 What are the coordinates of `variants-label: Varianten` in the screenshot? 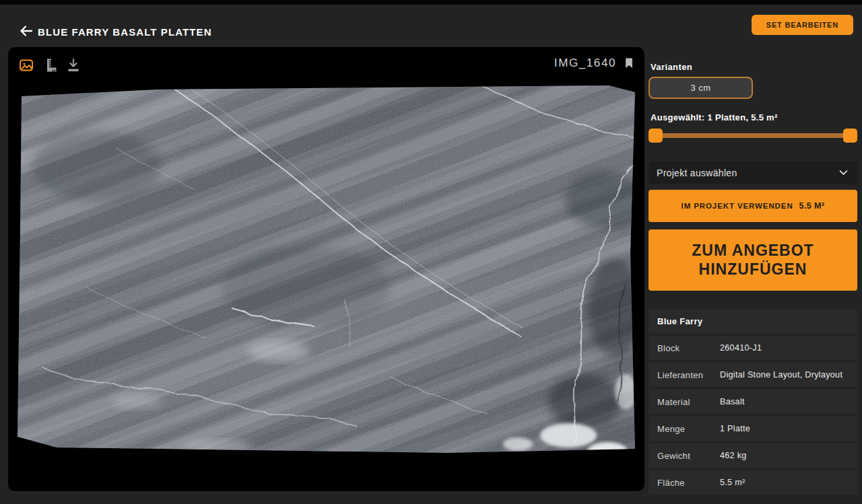 It's located at (671, 67).